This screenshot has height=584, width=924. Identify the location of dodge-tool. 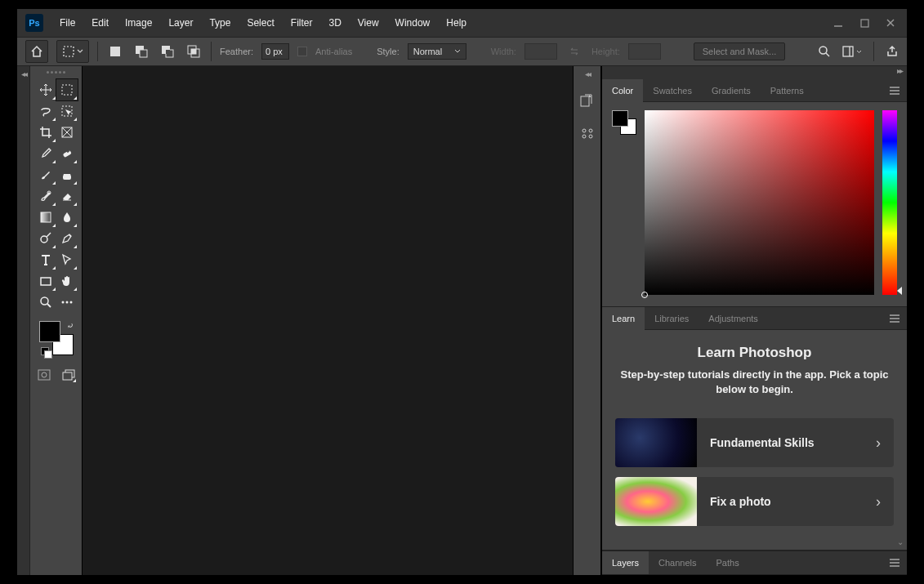
(46, 239).